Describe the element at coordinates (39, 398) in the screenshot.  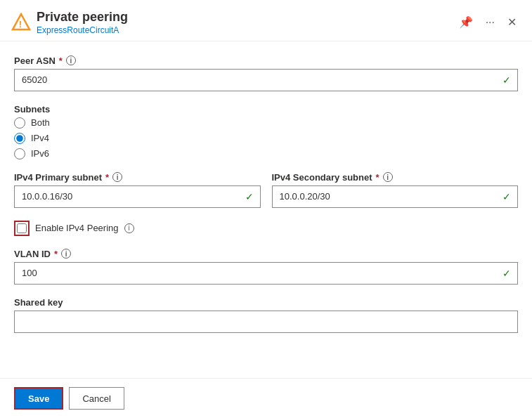
I see `save-button: Save` at that location.